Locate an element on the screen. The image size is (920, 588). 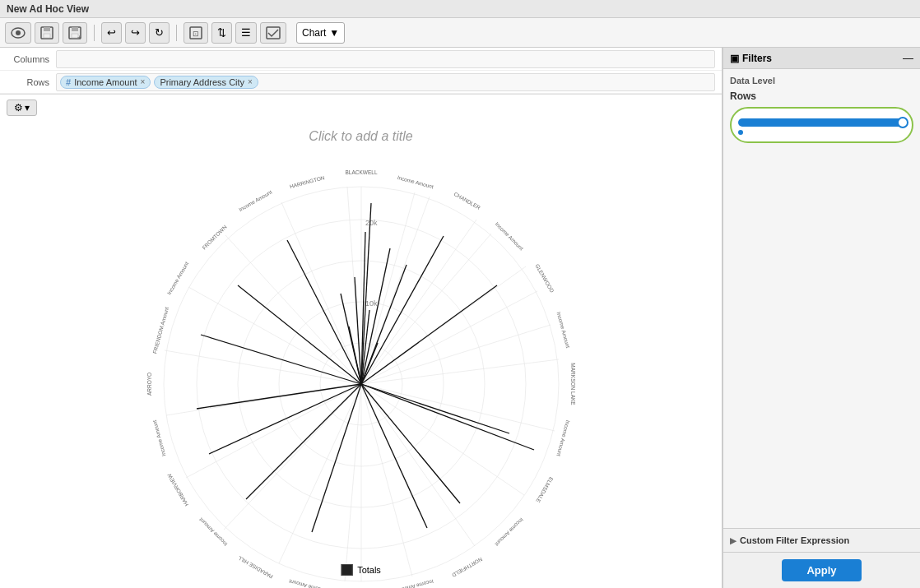
filters-label: Filters is located at coordinates (757, 58).